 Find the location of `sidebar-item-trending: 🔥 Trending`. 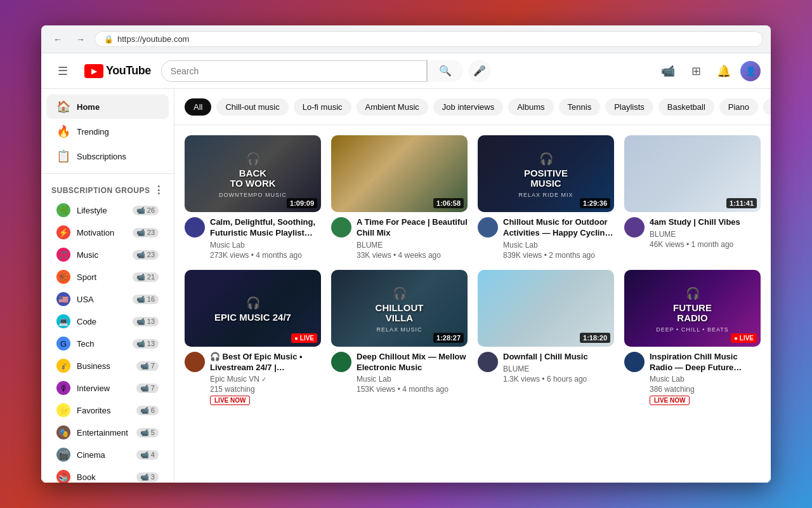

sidebar-item-trending: 🔥 Trending is located at coordinates (108, 131).